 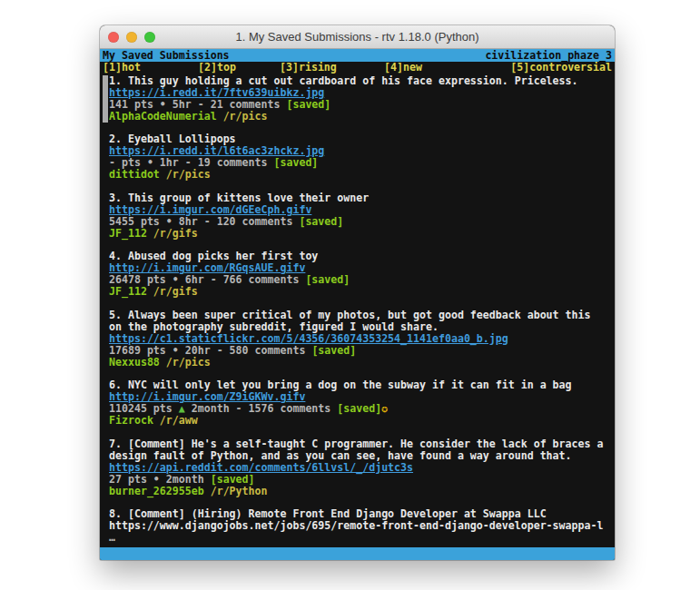 What do you see at coordinates (105, 99) in the screenshot?
I see `selection-cursor-icon` at bounding box center [105, 99].